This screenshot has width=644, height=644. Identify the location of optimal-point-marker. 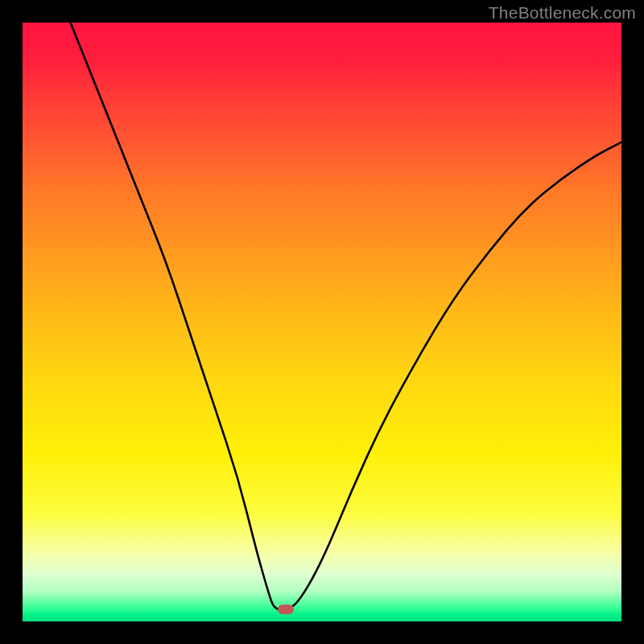
(286, 609).